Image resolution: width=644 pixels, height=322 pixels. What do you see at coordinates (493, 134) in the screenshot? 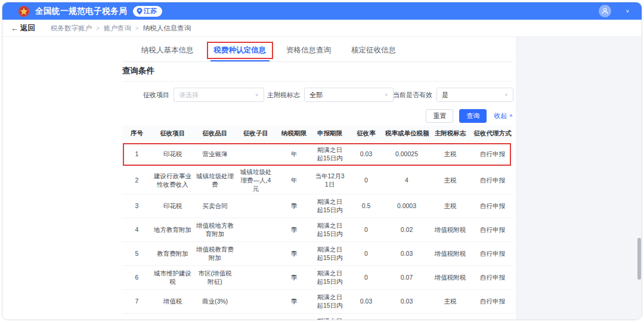
I see `column-header: 征收代理方式` at bounding box center [493, 134].